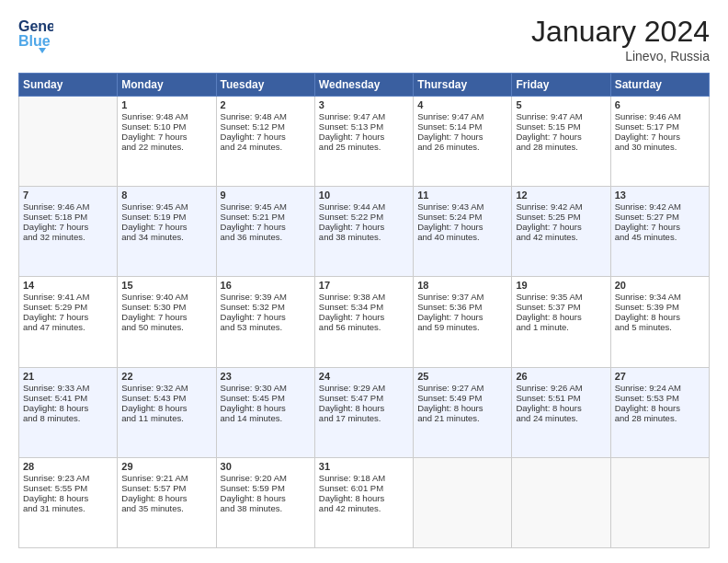  I want to click on day-number: 31, so click(364, 466).